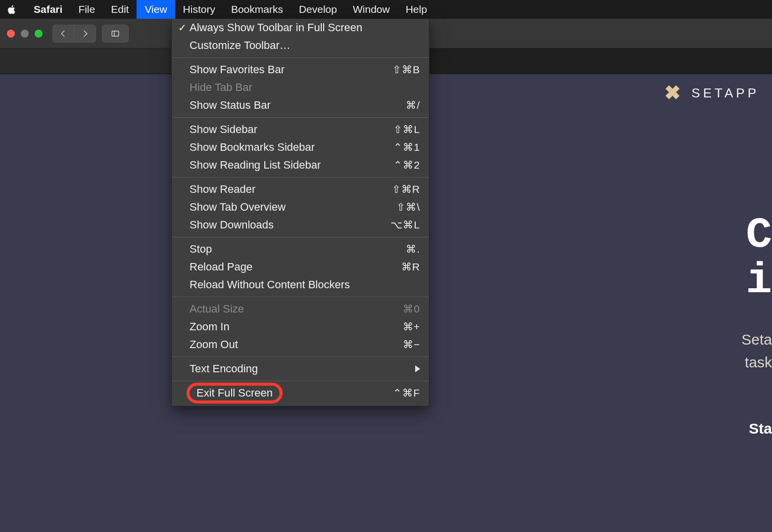 Image resolution: width=772 pixels, height=532 pixels. Describe the element at coordinates (417, 9) in the screenshot. I see `menu-help: Help` at that location.